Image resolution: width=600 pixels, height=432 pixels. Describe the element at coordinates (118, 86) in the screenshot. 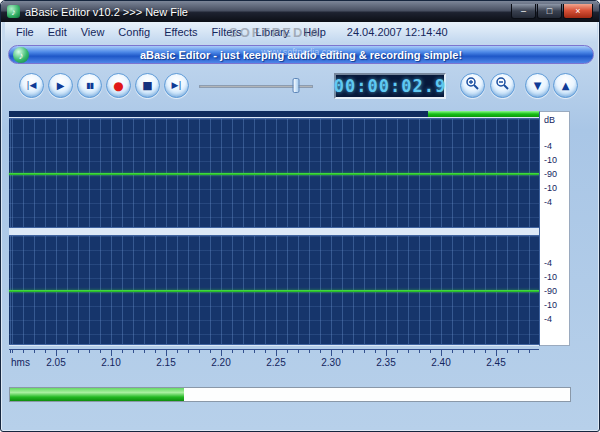

I see `record-button: ●` at that location.